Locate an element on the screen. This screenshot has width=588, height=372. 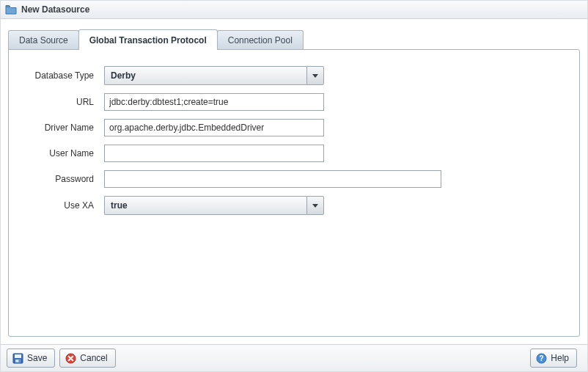
tab-data-source: Data Source is located at coordinates (44, 40).